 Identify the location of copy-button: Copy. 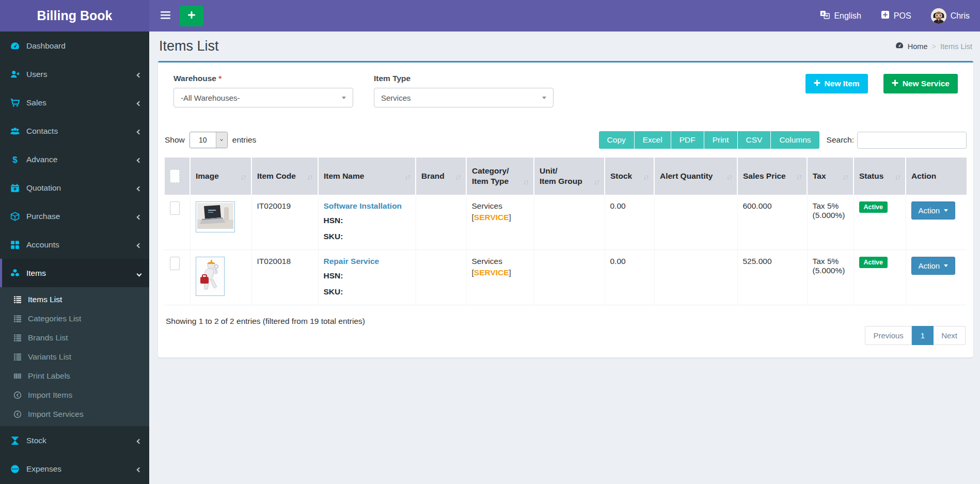
(617, 140).